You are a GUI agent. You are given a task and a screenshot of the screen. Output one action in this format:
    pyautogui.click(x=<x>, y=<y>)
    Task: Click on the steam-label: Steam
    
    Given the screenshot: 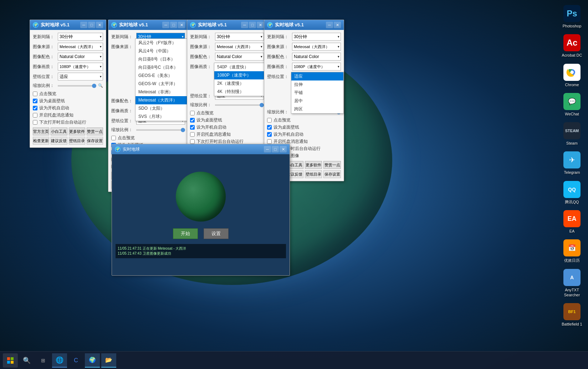 What is the action you would take?
    pyautogui.click(x=572, y=143)
    